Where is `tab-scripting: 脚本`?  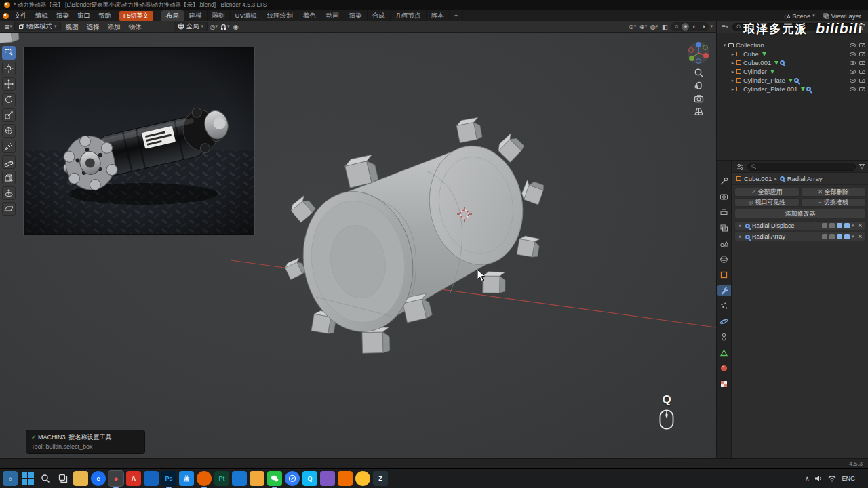 tab-scripting: 脚本 is located at coordinates (438, 16).